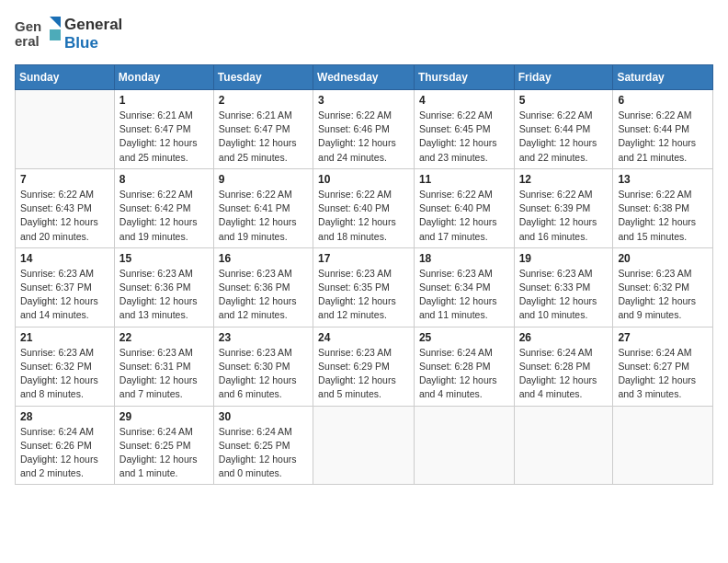 This screenshot has height=563, width=728. Describe the element at coordinates (94, 24) in the screenshot. I see `logo-general-text: General` at that location.